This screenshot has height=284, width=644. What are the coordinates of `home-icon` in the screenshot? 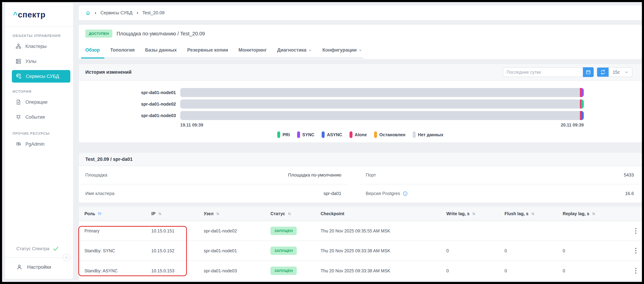 It's located at (88, 13).